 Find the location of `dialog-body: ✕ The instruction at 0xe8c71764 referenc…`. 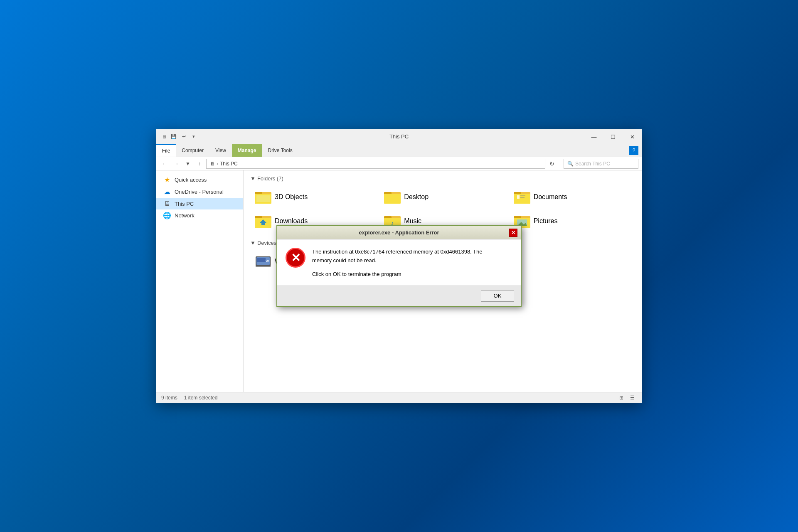

dialog-body: ✕ The instruction at 0xe8c71764 referenc… is located at coordinates (399, 262).